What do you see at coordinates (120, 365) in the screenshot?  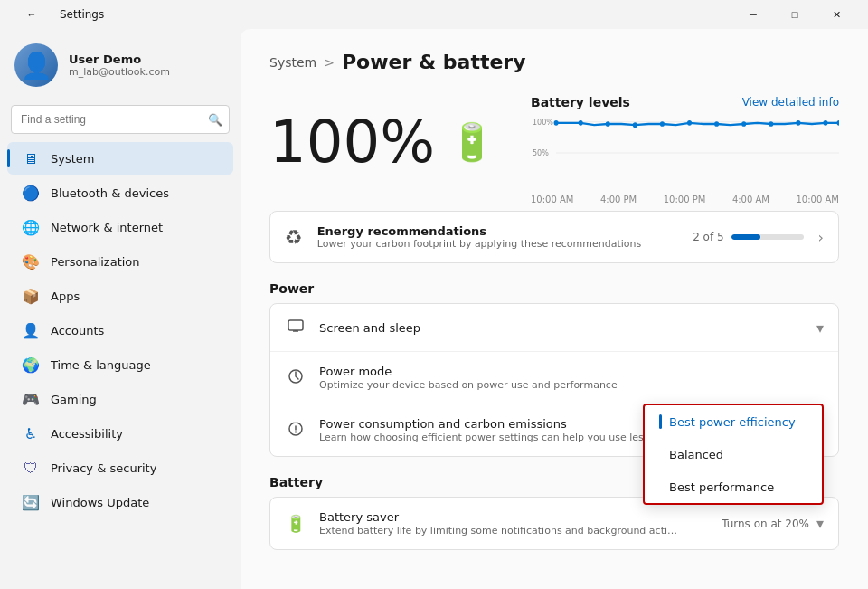 I see `sidebar-item-time: 🌍 Time & language` at bounding box center [120, 365].